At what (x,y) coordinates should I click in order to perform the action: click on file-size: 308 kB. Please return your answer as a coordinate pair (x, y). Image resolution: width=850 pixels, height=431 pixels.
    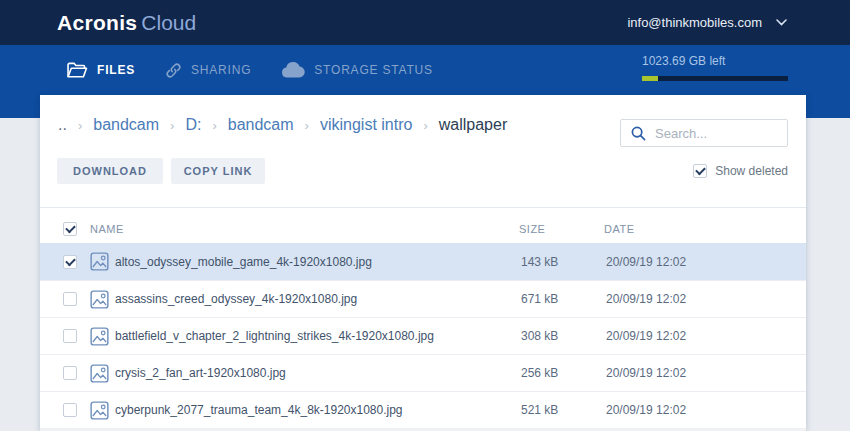
    Looking at the image, I should click on (564, 336).